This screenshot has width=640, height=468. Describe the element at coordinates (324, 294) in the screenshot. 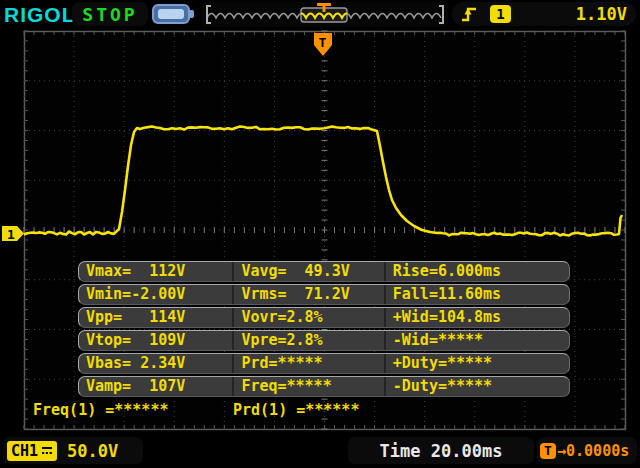

I see `measurement-row: Vmin=-2.00VVrms= 71.2VFall=11.60ms` at that location.